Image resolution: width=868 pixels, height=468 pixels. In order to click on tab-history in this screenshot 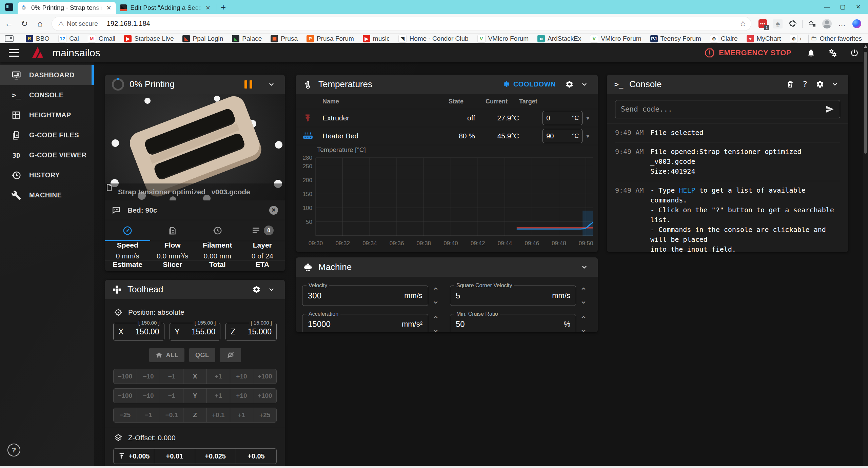, I will do `click(218, 231)`.